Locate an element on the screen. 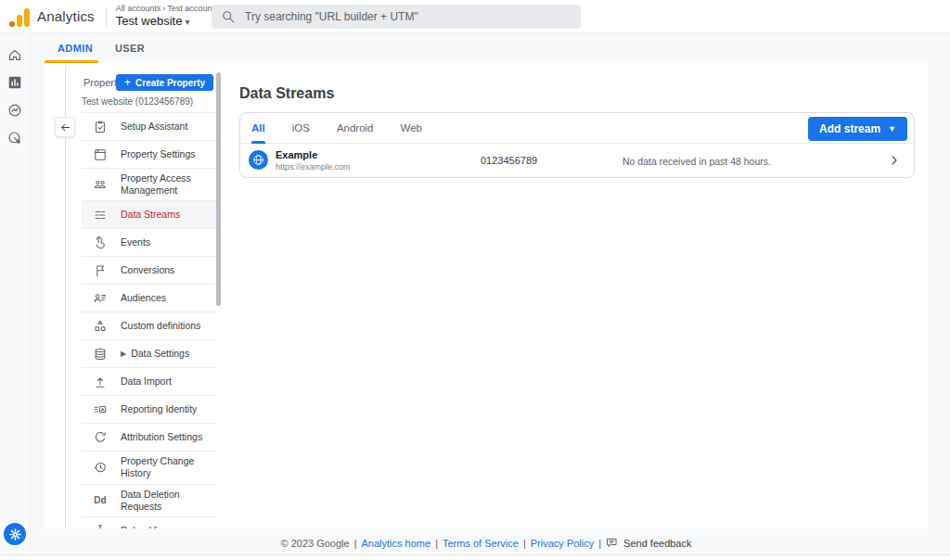 This screenshot has height=560, width=950. stream-row: Example https://example.com 0123456789 N… is located at coordinates (577, 161).